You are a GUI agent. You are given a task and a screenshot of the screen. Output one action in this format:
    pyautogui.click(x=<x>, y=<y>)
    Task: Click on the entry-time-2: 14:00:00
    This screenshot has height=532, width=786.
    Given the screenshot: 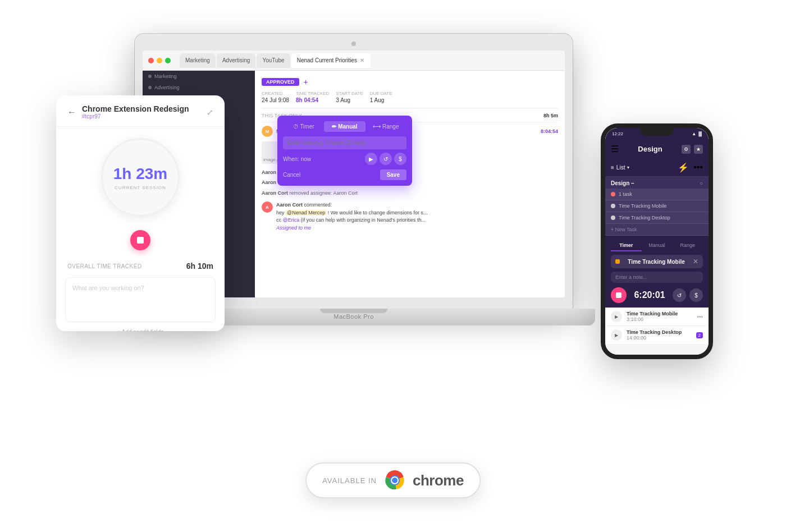 What is the action you would take?
    pyautogui.click(x=659, y=338)
    